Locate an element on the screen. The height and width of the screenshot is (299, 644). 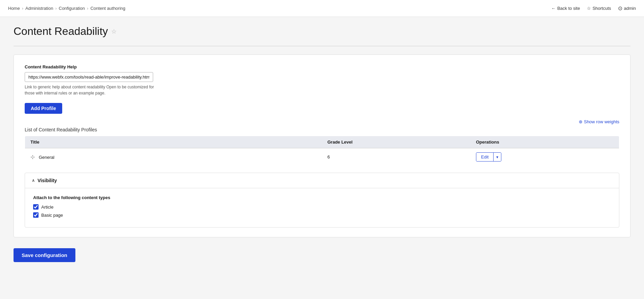
breadcrumb-sep-2: › is located at coordinates (56, 8).